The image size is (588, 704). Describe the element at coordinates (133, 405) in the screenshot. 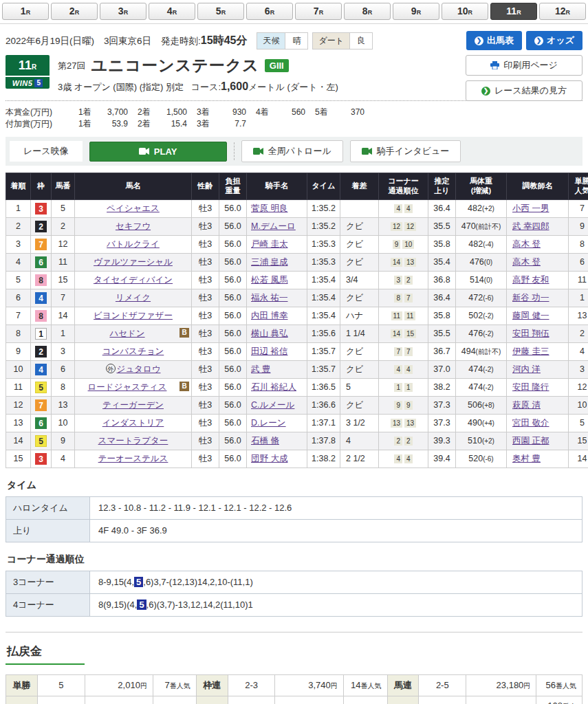

I see `horse-link: ティーガーデン` at that location.